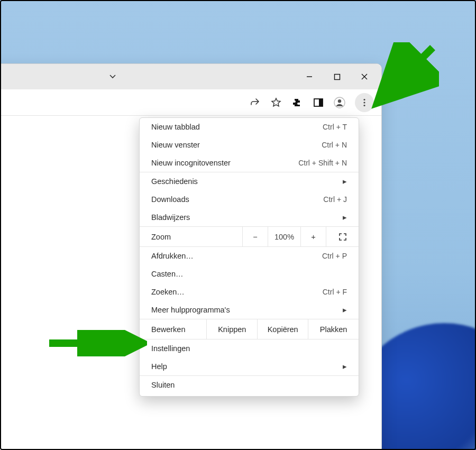 The height and width of the screenshot is (450, 476). I want to click on extensions-icon, so click(297, 103).